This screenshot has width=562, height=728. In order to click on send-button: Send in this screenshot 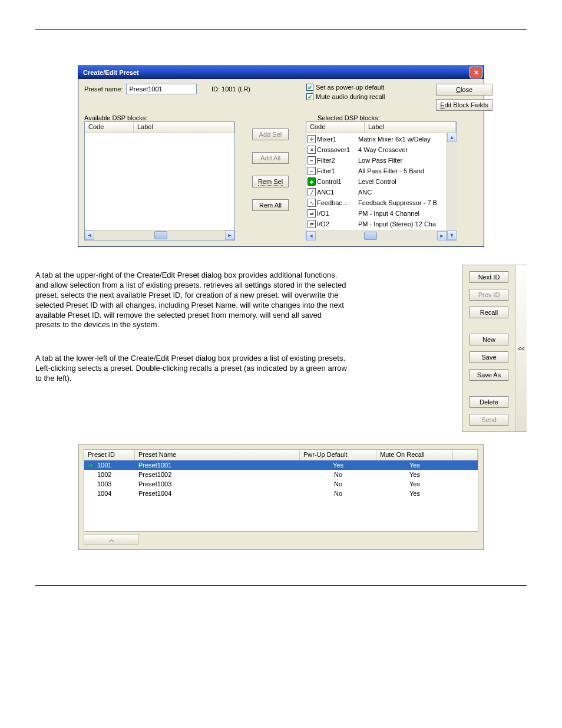, I will do `click(489, 420)`.